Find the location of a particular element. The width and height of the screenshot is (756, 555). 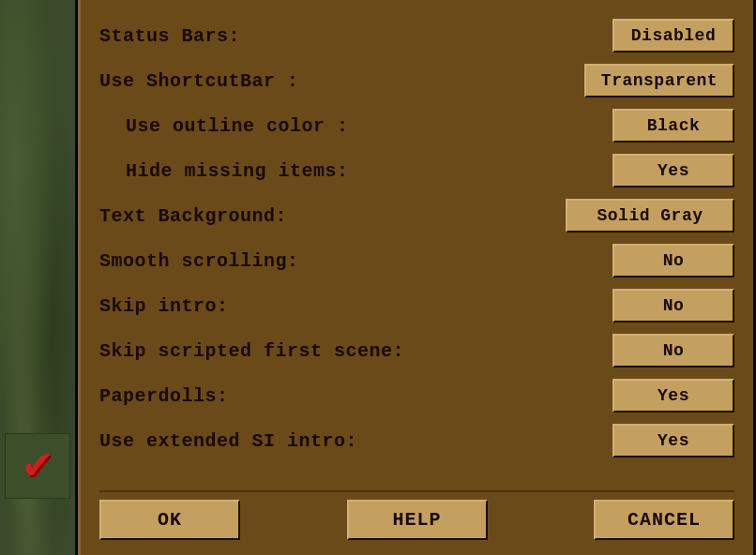

label-skip-scripted: Skip scripted first scene: is located at coordinates (251, 351).